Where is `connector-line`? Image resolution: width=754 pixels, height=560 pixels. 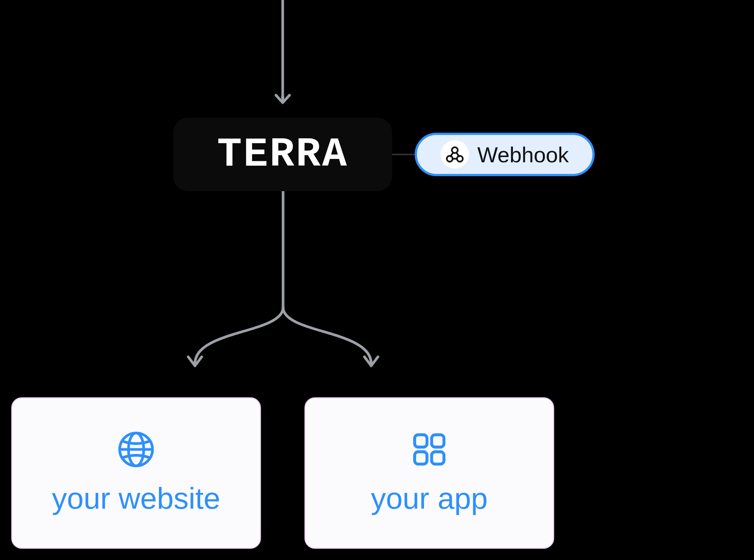 connector-line is located at coordinates (403, 154).